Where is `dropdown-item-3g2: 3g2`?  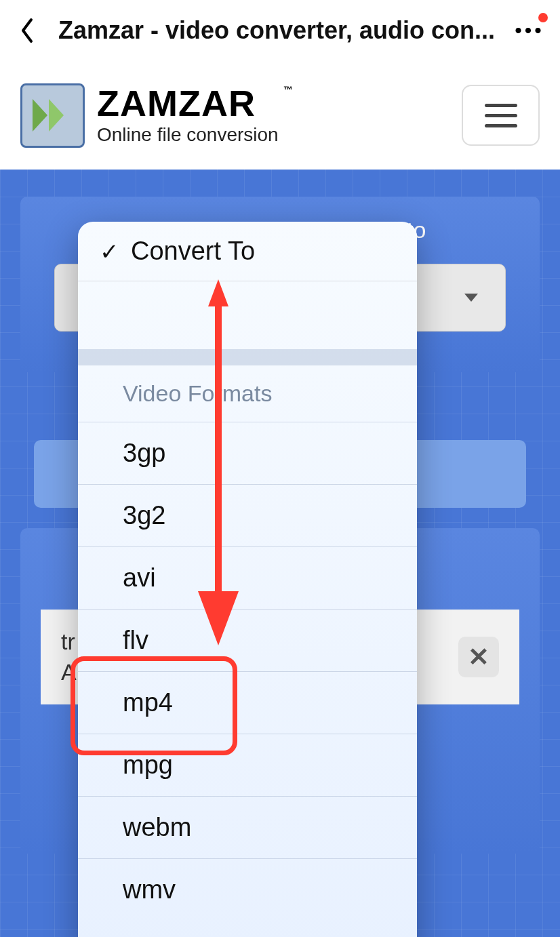
dropdown-item-3g2: 3g2 is located at coordinates (247, 515).